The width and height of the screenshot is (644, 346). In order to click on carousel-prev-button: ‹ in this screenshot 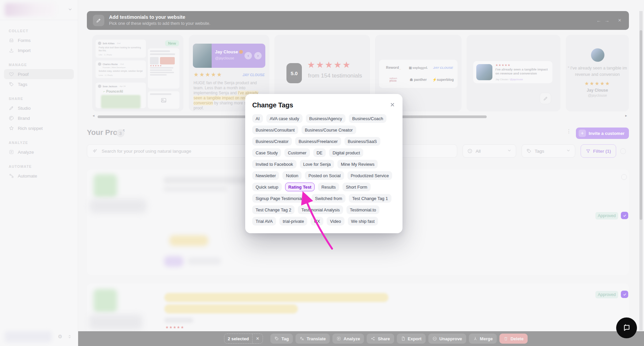, I will do `click(248, 56)`.